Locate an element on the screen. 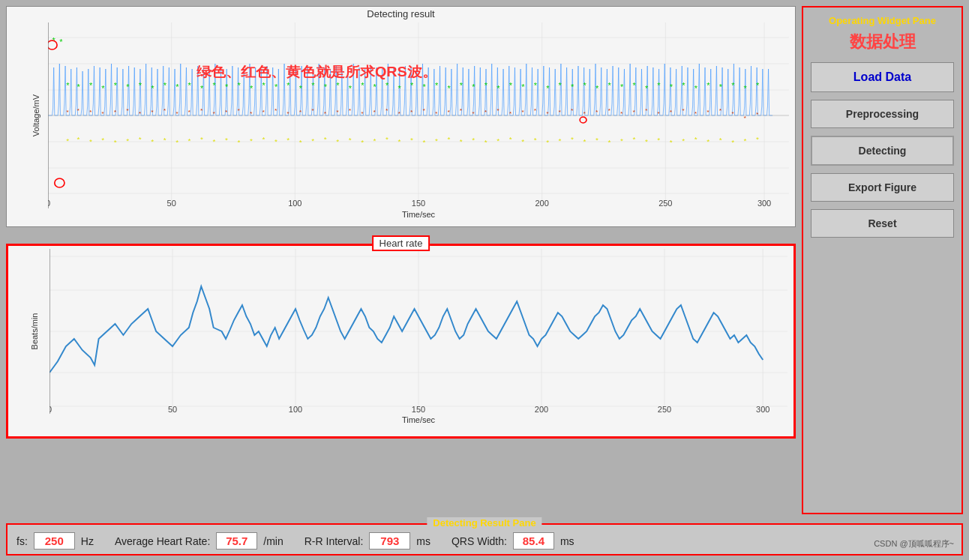 The width and height of the screenshot is (969, 560). fs-unit: Hz is located at coordinates (87, 541).